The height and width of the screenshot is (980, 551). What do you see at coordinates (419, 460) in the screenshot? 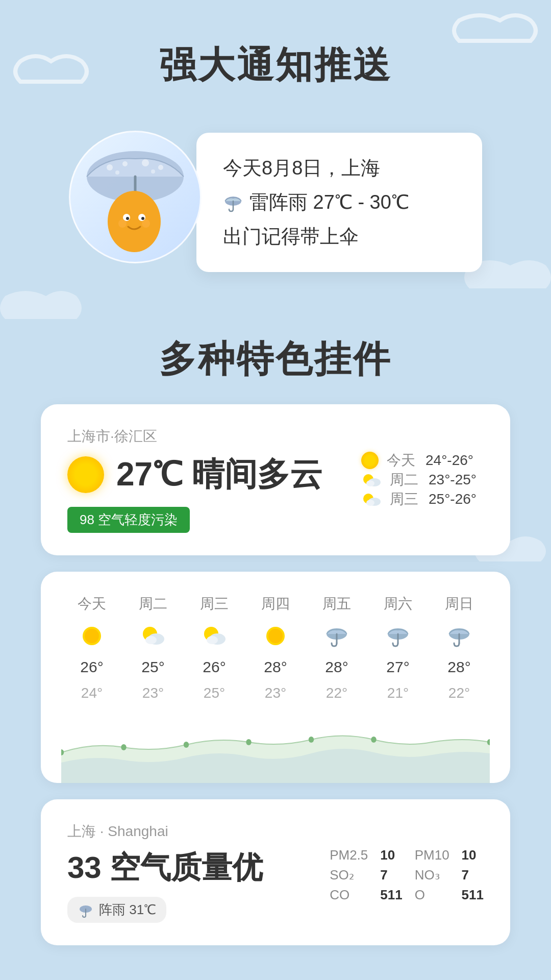
I see `forecast-row: 今天24°-26°` at bounding box center [419, 460].